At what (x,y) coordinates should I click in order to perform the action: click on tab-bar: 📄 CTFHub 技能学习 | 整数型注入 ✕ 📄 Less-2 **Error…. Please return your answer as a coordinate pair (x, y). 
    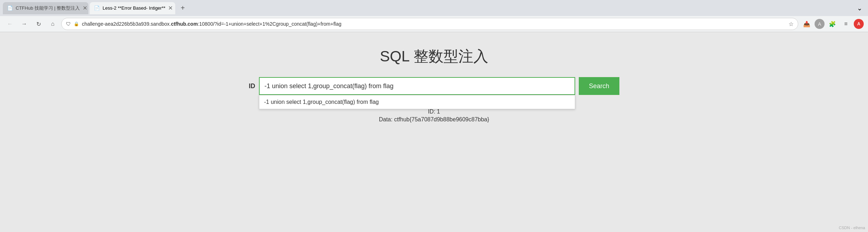
    Looking at the image, I should click on (434, 8).